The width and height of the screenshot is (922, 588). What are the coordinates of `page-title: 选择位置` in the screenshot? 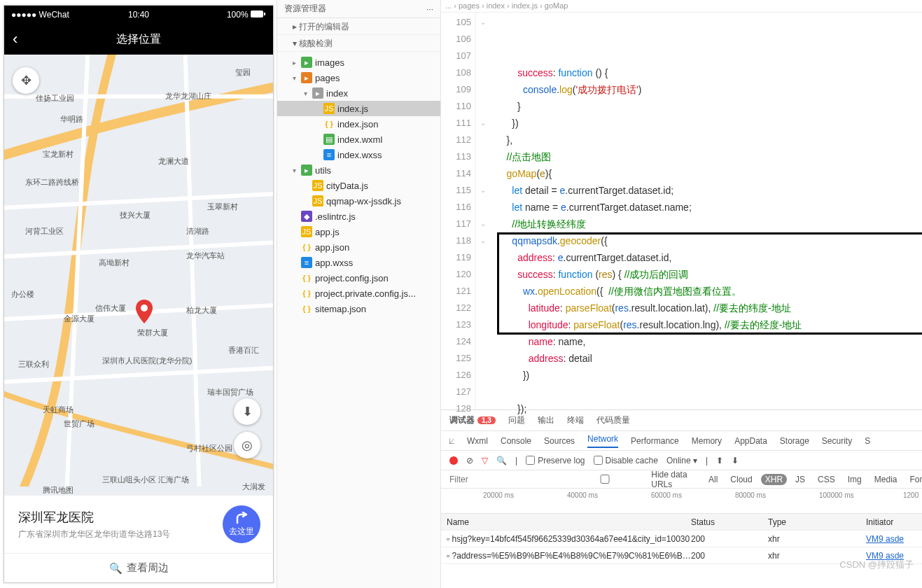 It's located at (139, 39).